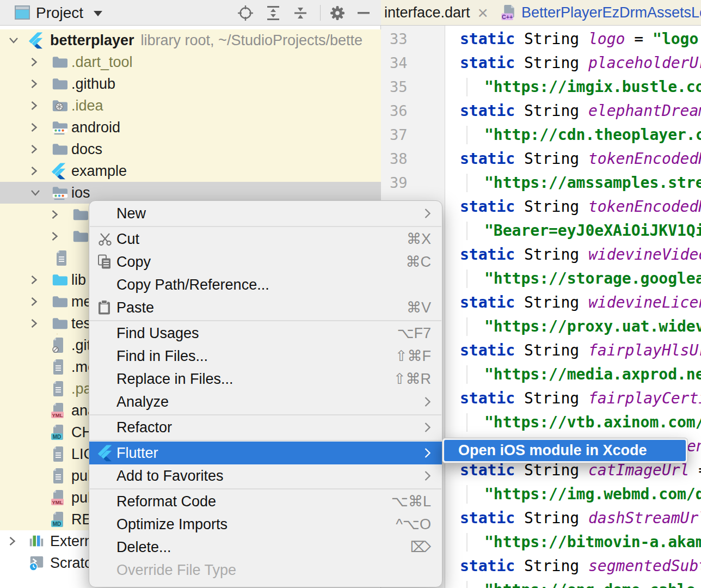  Describe the element at coordinates (266, 453) in the screenshot. I see `menu-item-flutter: Flutter` at that location.